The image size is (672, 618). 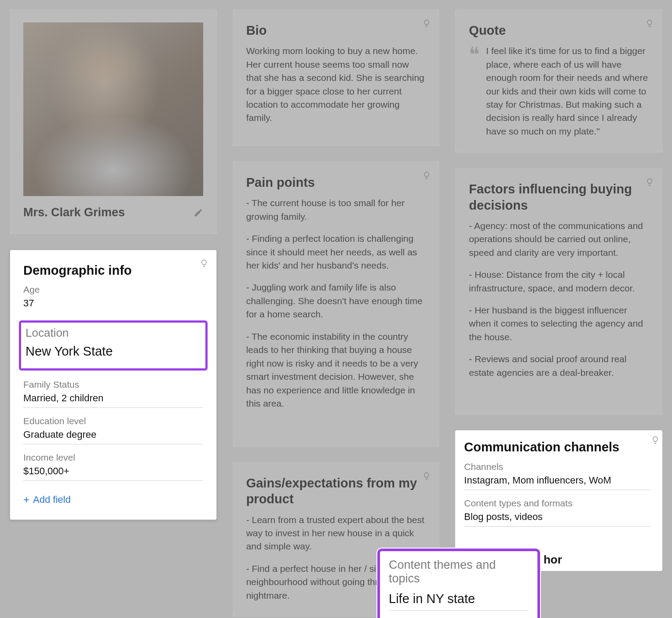 What do you see at coordinates (559, 366) in the screenshot?
I see `factors-item: - Reviews and social proof around real e…` at bounding box center [559, 366].